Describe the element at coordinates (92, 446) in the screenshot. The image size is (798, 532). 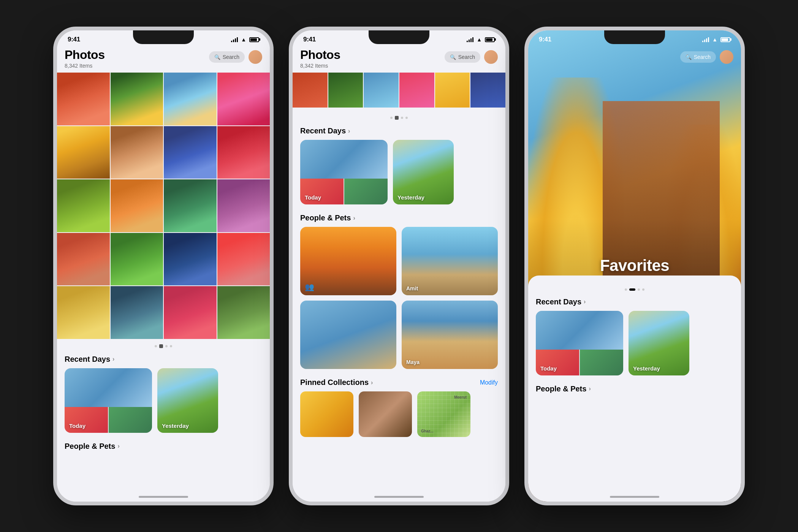
I see `section-title-people-1: People & Pets ›` at that location.